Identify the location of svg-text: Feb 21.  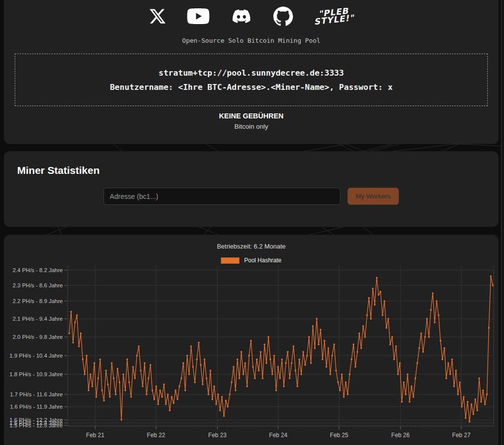
(95, 435).